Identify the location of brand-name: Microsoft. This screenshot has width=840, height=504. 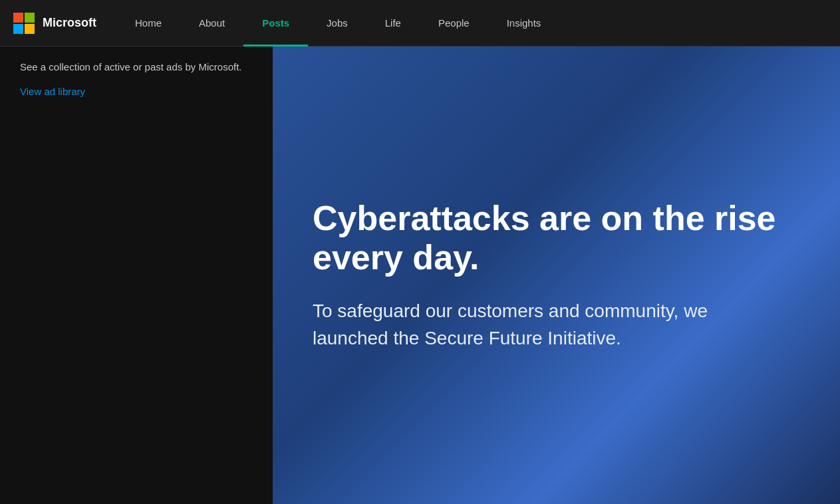
(69, 23).